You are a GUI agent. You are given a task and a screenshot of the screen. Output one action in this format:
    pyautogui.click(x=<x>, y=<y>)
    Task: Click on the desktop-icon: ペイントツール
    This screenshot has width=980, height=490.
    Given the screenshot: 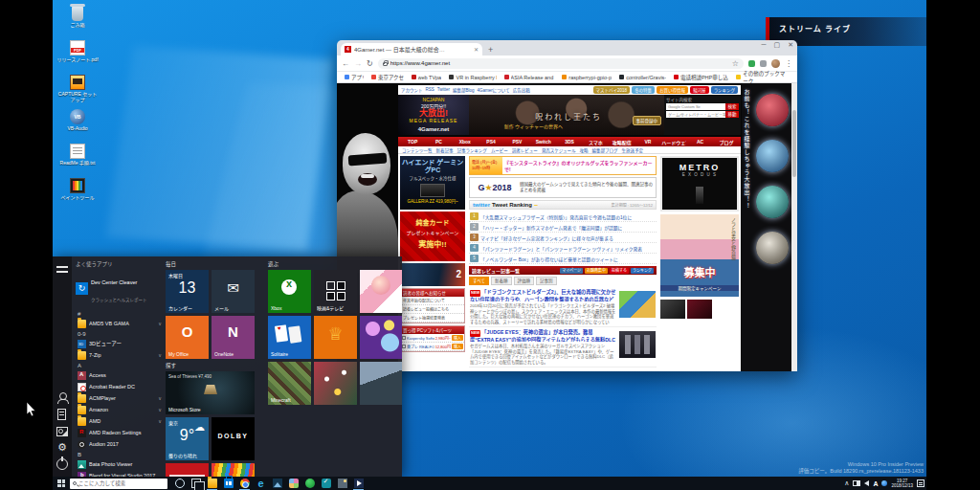 What is the action you would take?
    pyautogui.click(x=78, y=193)
    